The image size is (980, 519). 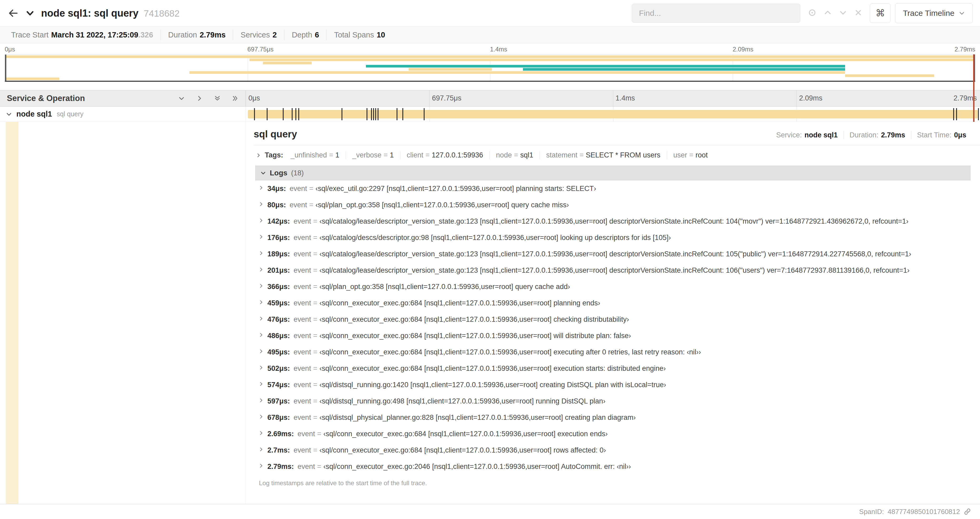 I want to click on find-input, so click(x=716, y=13).